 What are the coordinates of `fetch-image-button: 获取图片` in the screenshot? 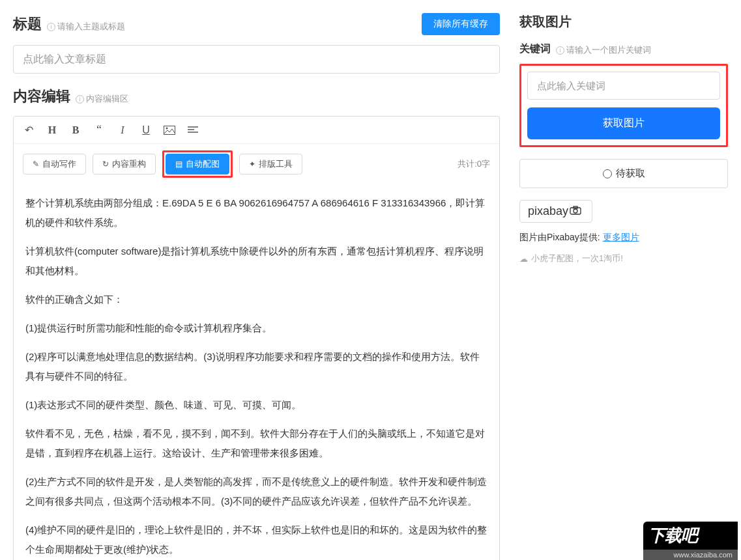 It's located at (624, 124).